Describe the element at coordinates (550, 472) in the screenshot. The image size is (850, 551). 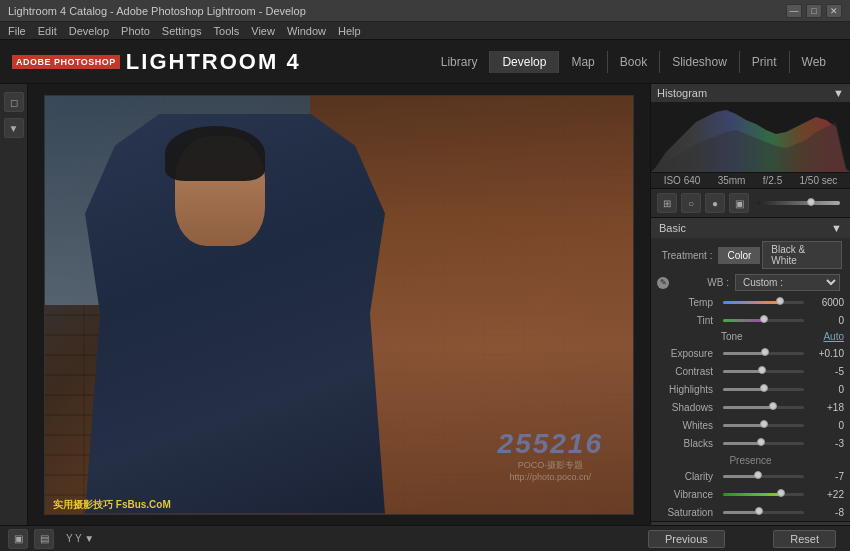
I see `watermark-site: POCO·摄影专题http://photo.poco.cn/` at that location.